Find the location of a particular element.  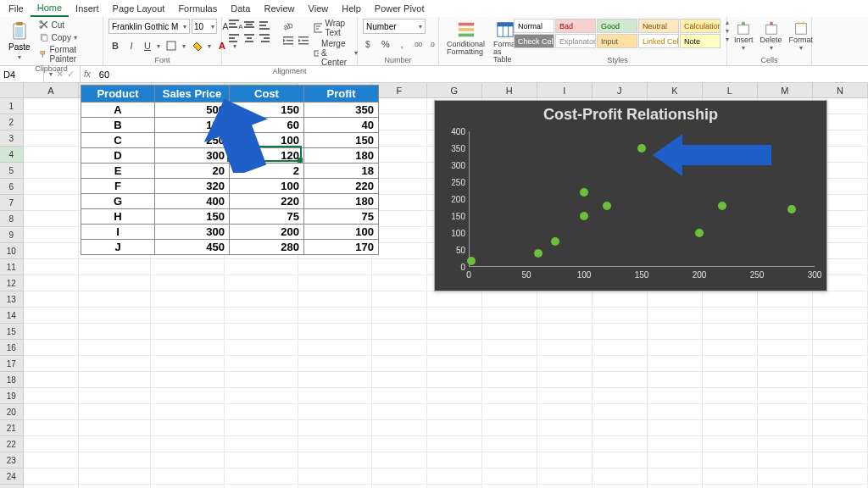

cell-F3 is located at coordinates (400, 139).